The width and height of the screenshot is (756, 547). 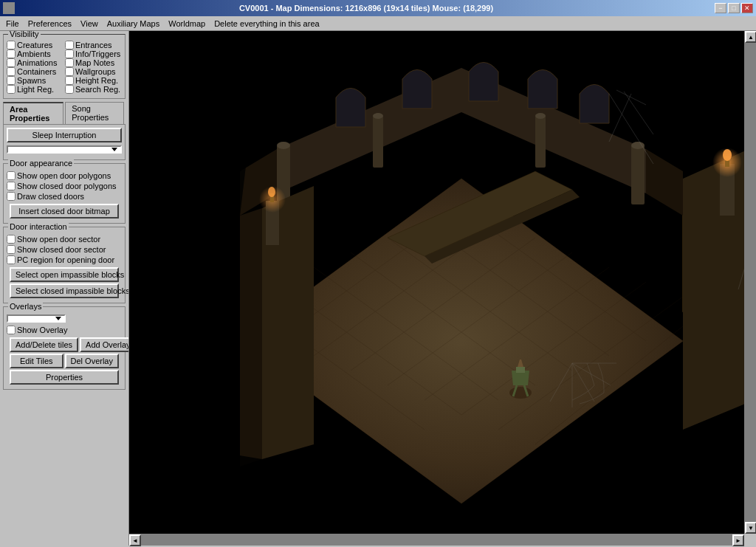 I want to click on cb-containers: Containers, so click(x=35, y=72).